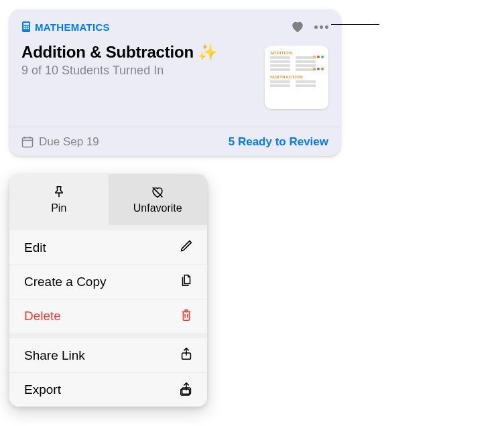  Describe the element at coordinates (26, 27) in the screenshot. I see `subject-icon` at that location.